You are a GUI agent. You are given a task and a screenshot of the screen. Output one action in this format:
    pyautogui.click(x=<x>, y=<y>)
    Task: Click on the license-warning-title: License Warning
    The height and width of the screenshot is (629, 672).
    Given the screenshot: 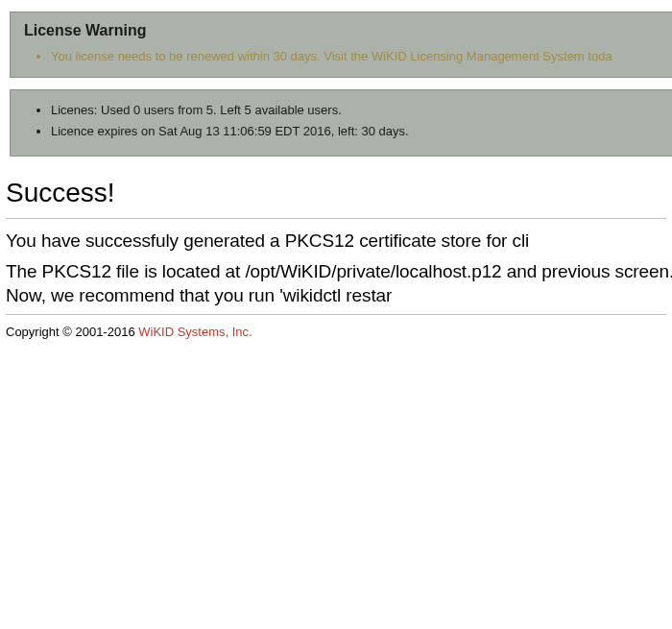 What is the action you would take?
    pyautogui.click(x=348, y=31)
    